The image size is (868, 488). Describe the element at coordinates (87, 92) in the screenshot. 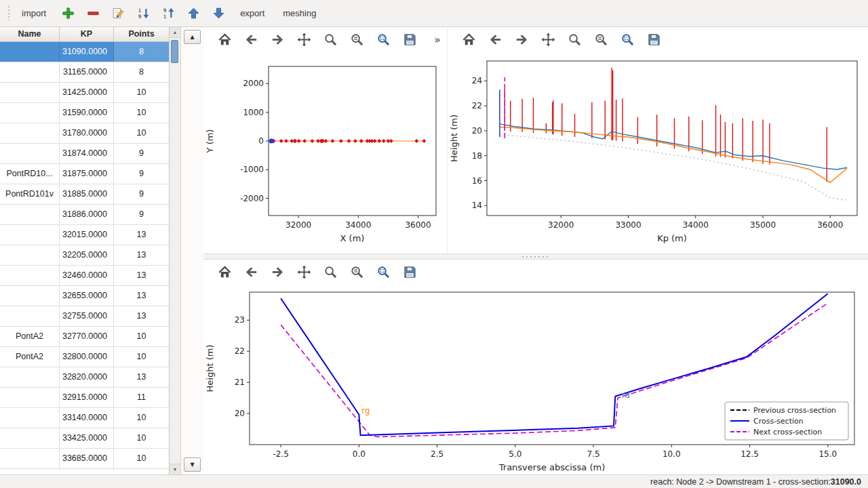

I see `cell-kp: 31425.0000` at that location.